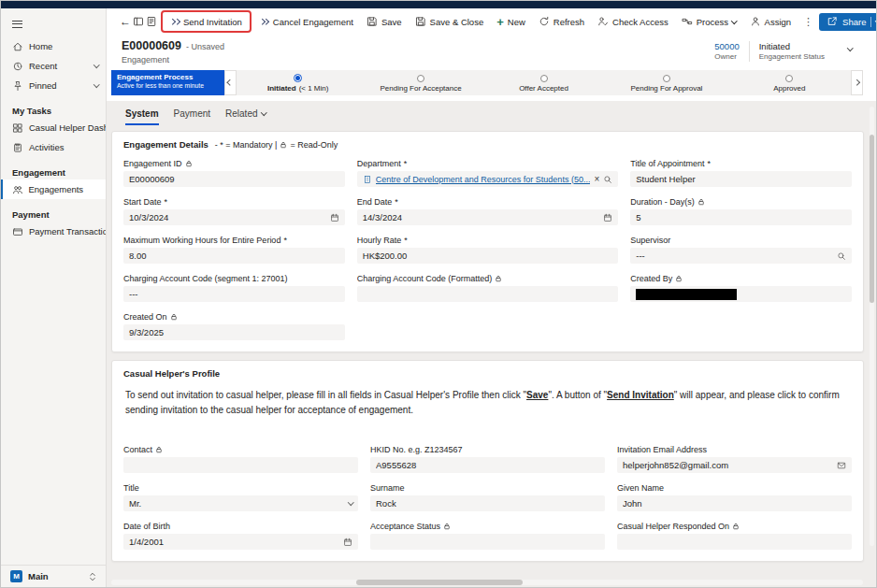  Describe the element at coordinates (125, 22) in the screenshot. I see `back-button: ←` at that location.